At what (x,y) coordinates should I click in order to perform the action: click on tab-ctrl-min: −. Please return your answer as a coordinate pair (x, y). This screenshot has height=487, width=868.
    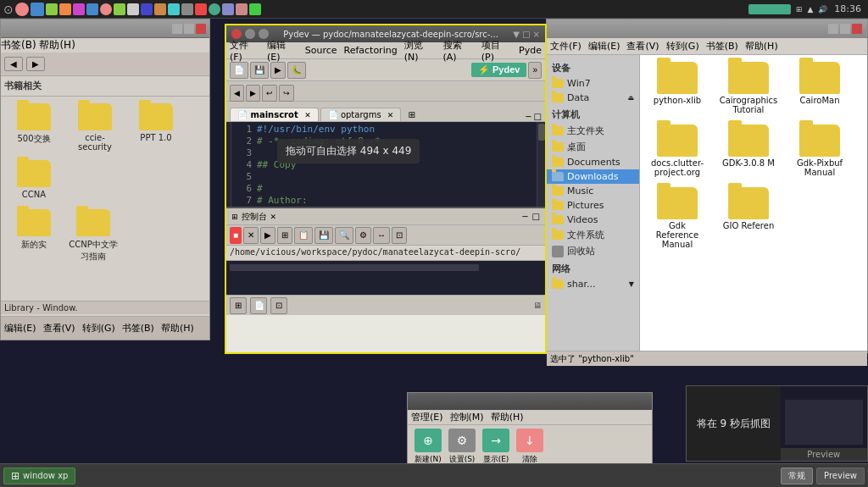
    Looking at the image, I should click on (528, 117).